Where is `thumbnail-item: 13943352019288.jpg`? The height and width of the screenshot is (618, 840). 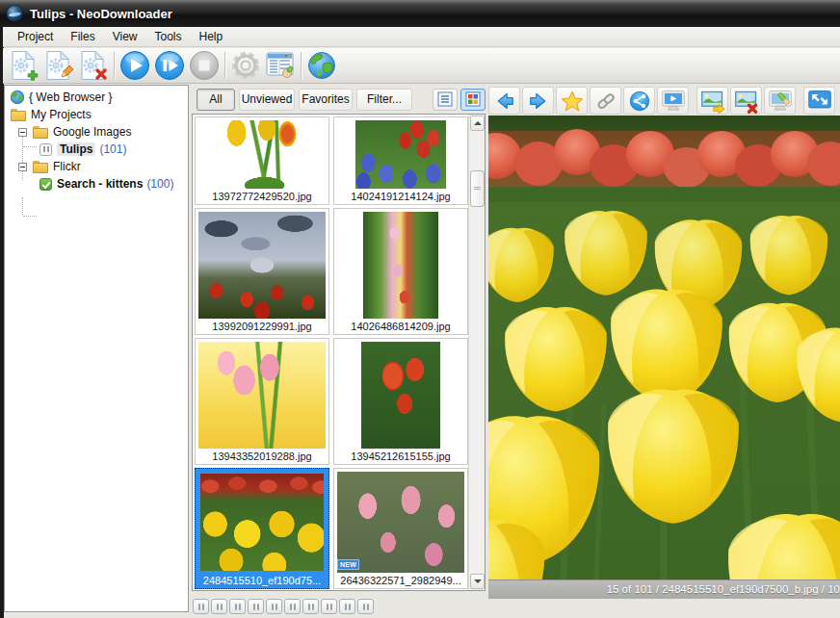
thumbnail-item: 13943352019288.jpg is located at coordinates (262, 401).